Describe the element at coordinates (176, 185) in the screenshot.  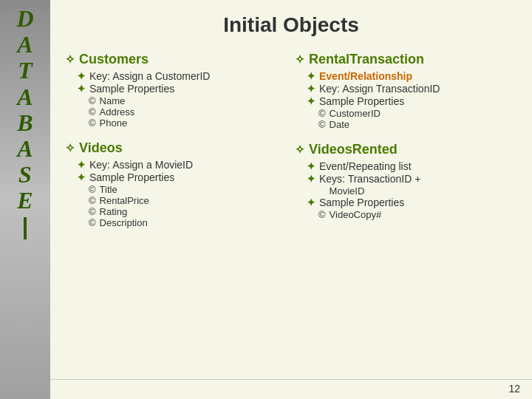
I see `videos-section: ✧ Videos ✦ Key: Assign a MovieID ✦ Sampl…` at that location.